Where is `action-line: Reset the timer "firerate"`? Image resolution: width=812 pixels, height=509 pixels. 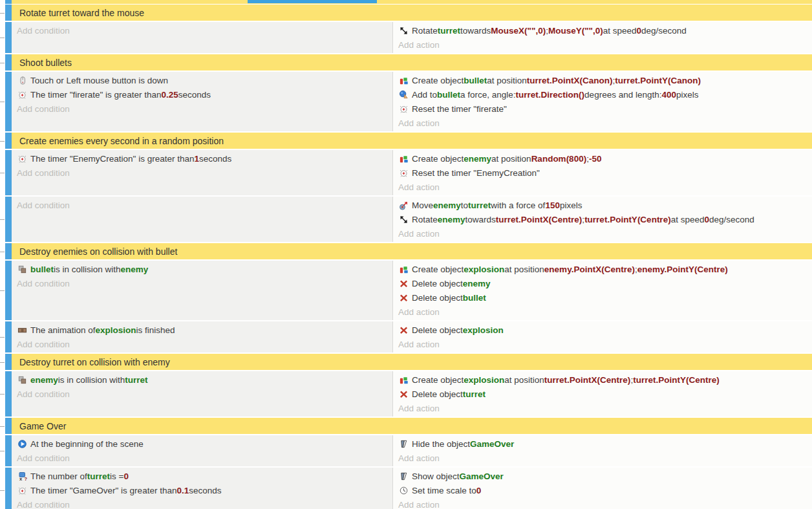 action-line: Reset the timer "firerate" is located at coordinates (603, 109).